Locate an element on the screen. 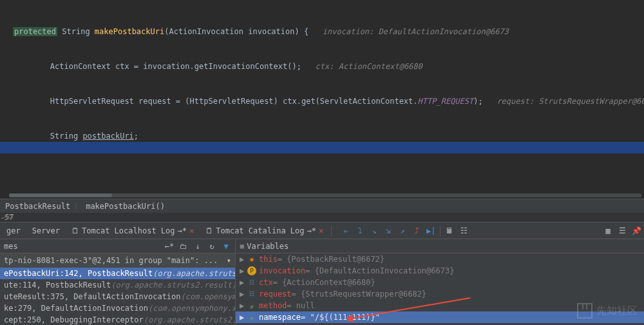  run-to-cursor-icon: ▶| is located at coordinates (431, 231).